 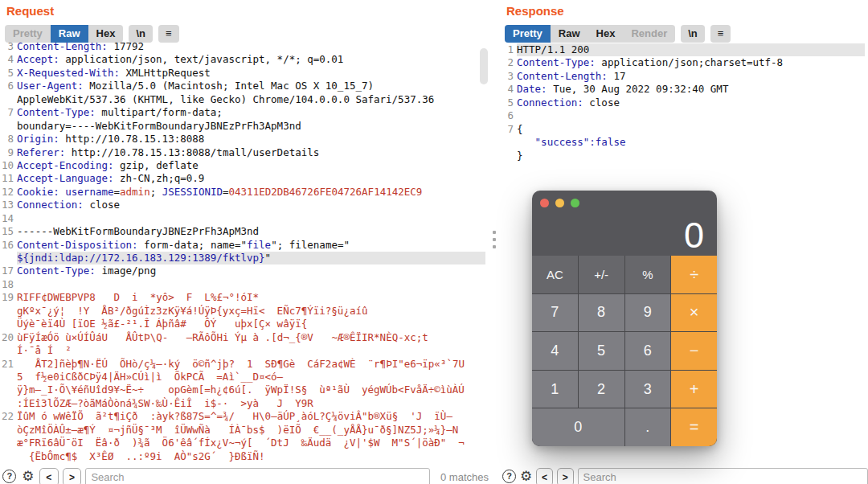 I want to click on panel-splitter-handle, so click(x=494, y=243).